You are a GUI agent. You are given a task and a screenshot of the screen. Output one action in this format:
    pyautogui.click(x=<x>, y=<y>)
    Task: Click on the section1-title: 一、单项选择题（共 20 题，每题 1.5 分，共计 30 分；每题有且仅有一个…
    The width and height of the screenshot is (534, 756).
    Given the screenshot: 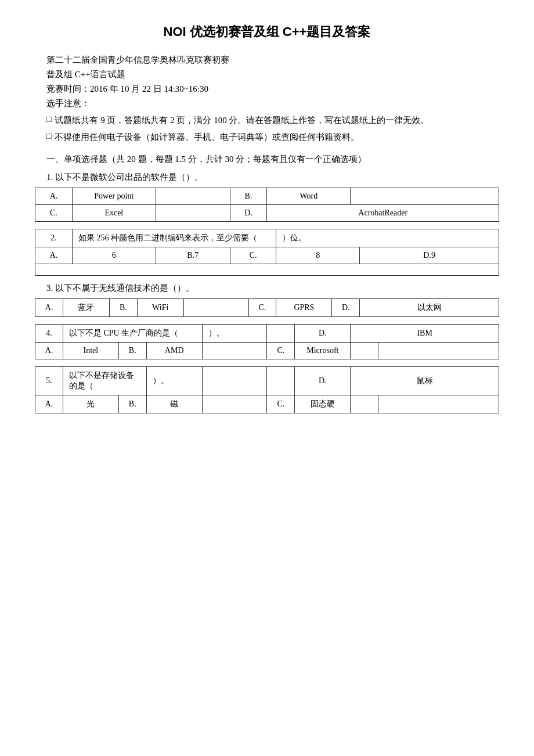 What is the action you would take?
    pyautogui.click(x=273, y=159)
    